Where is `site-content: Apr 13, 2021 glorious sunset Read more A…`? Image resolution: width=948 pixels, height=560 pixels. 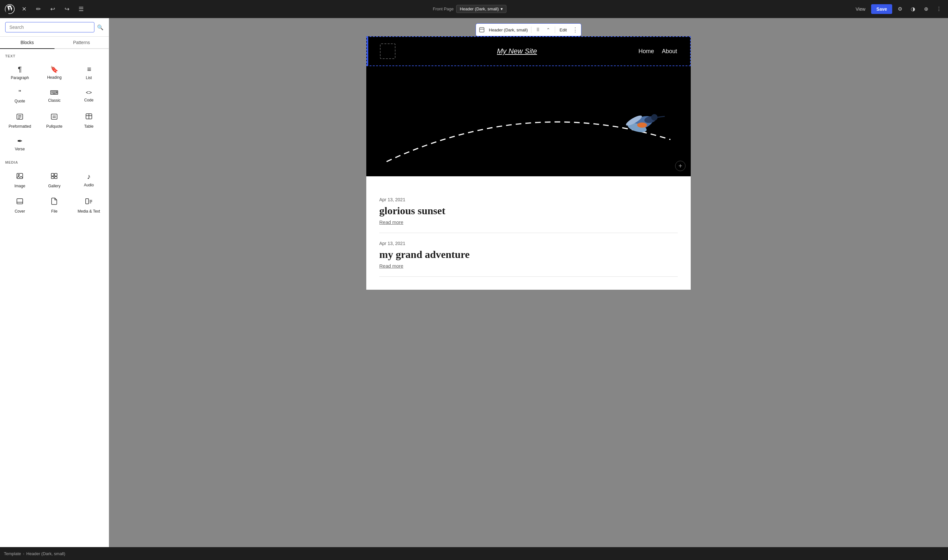 site-content: Apr 13, 2021 glorious sunset Read more A… is located at coordinates (529, 233).